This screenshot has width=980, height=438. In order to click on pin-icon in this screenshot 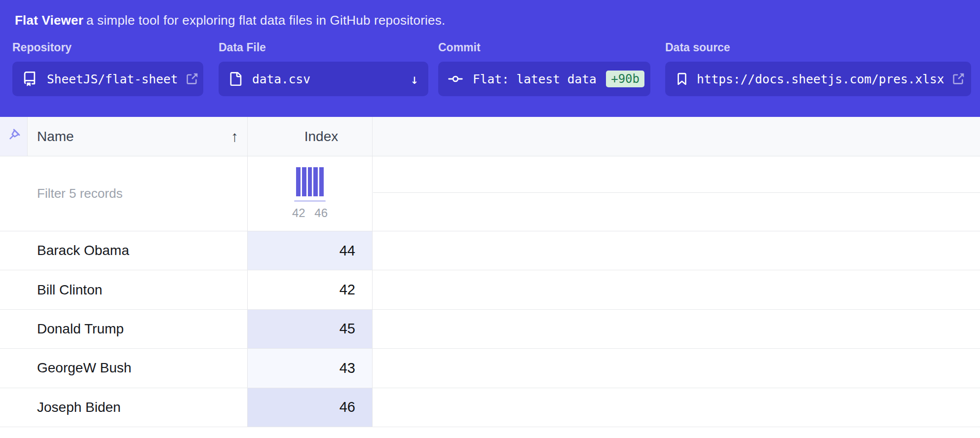, I will do `click(14, 137)`.